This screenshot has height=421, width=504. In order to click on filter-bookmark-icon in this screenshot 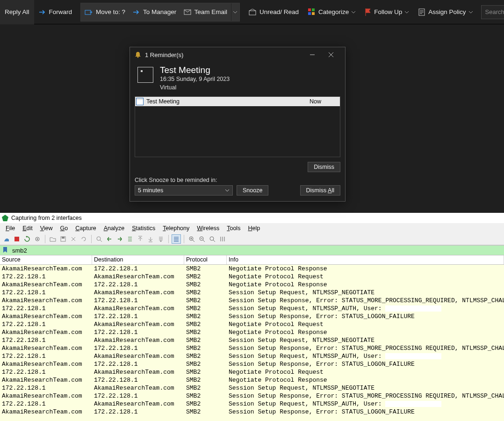, I will do `click(5, 250)`.